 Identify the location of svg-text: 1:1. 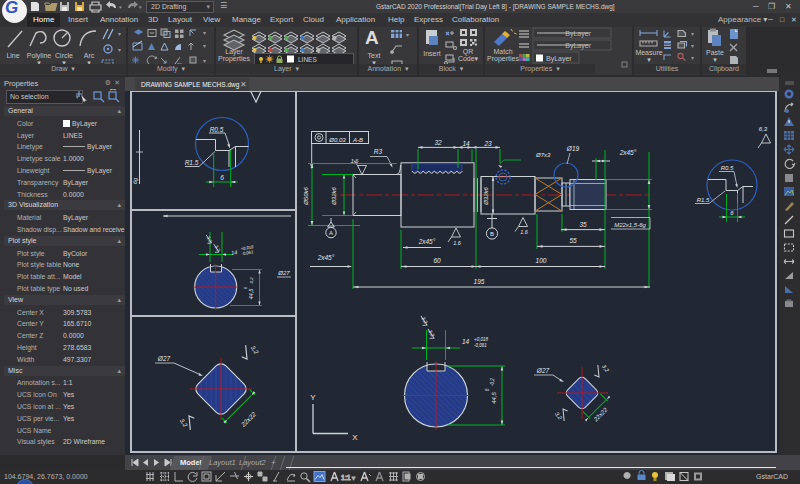
(346, 478).